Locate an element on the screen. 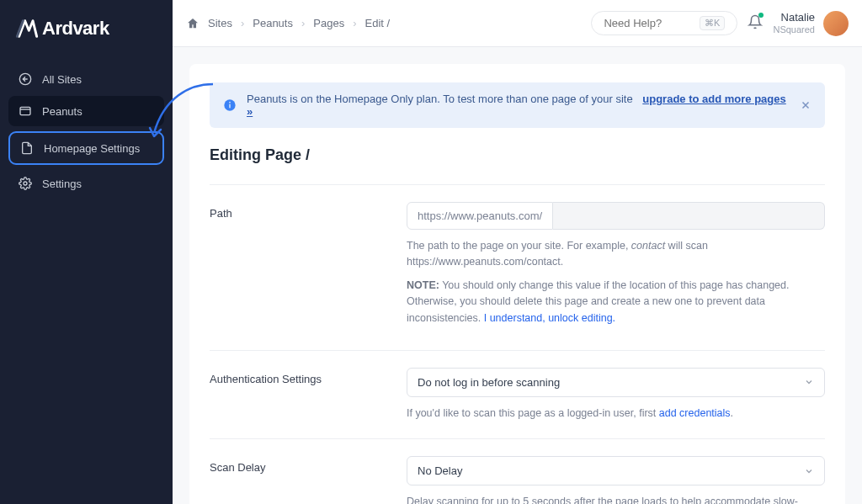 This screenshot has width=862, height=504. auth-select: Do not log in before scanning is located at coordinates (616, 382).